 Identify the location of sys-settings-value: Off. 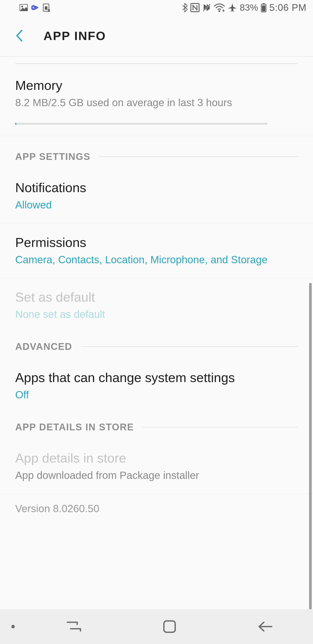
(156, 395).